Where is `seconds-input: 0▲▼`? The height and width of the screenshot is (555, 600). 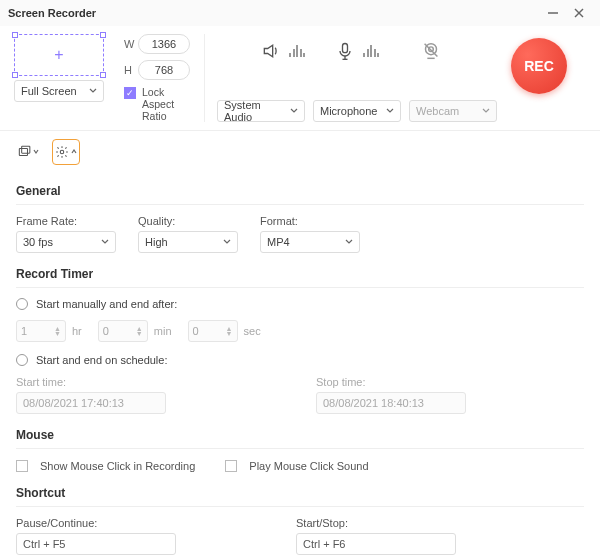 seconds-input: 0▲▼ is located at coordinates (213, 331).